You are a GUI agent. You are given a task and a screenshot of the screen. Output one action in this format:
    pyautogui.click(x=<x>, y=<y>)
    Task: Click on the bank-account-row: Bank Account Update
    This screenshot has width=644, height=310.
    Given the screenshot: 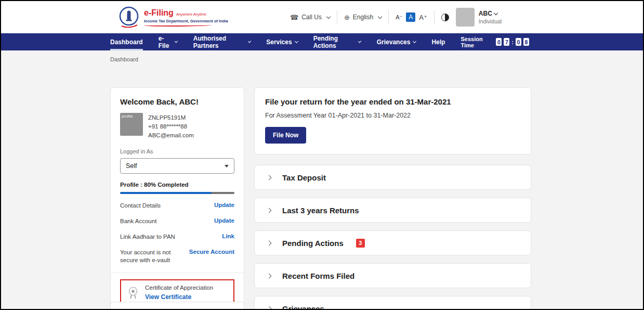 What is the action you would take?
    pyautogui.click(x=177, y=222)
    